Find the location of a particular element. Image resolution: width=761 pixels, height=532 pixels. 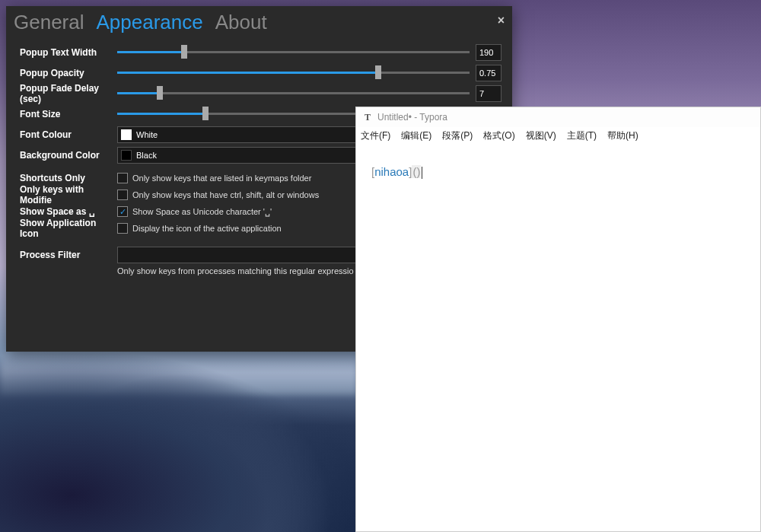

menu-edit: 编辑(E) is located at coordinates (416, 135).